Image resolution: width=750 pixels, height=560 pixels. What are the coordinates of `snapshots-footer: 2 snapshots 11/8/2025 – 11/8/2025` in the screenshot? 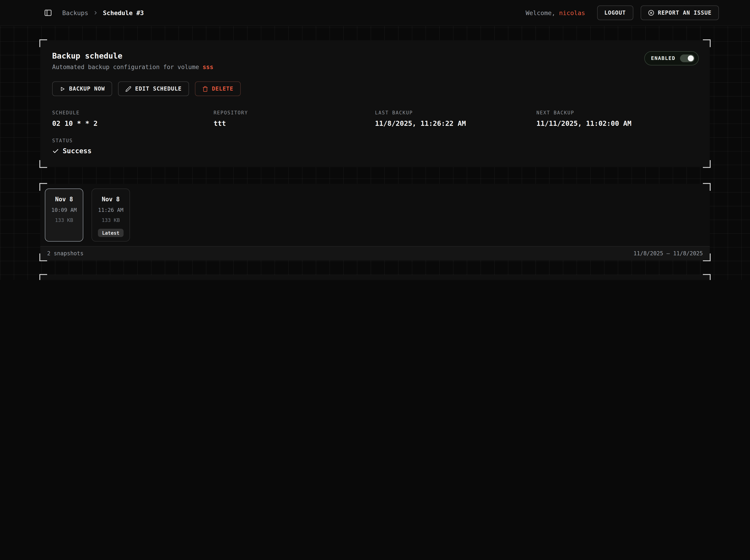 It's located at (375, 253).